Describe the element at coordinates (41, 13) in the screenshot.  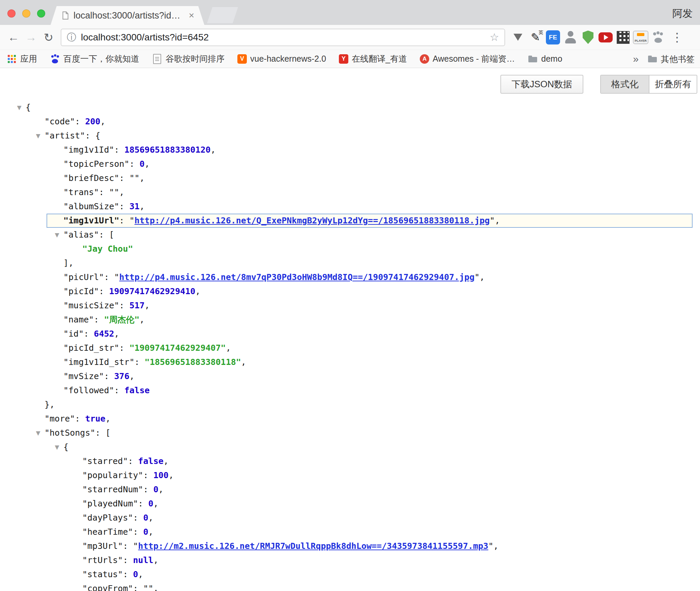
I see `fullscreen-window-button` at that location.